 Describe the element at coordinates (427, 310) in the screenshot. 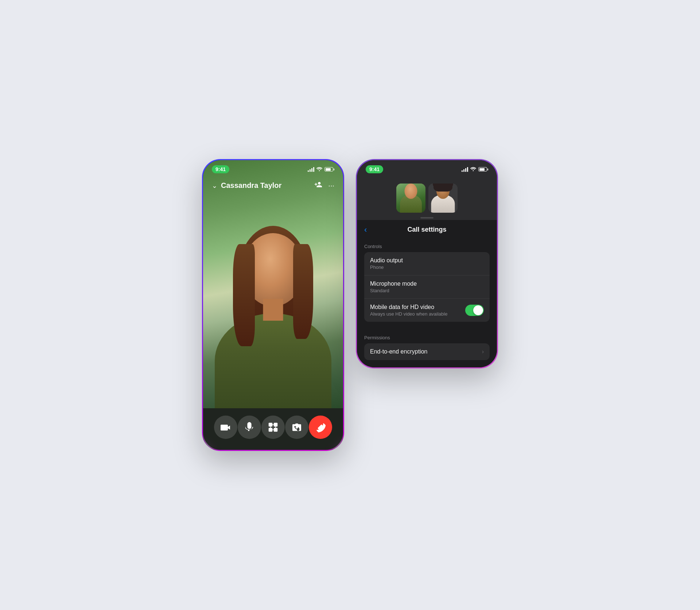

I see `hd-video-row: Mobile data for HD video Always use HD v…` at that location.